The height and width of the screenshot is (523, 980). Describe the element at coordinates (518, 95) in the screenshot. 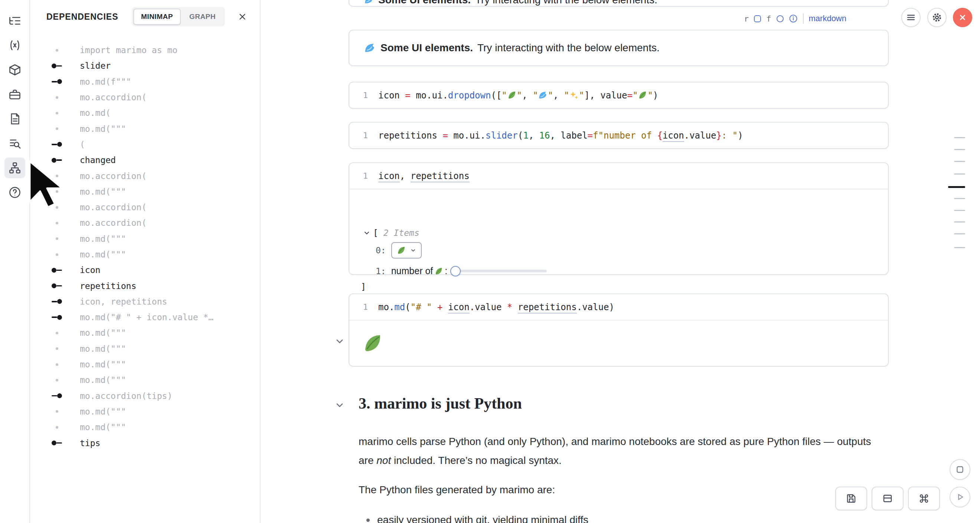

I see `code-line: icon = mo.ui.dropdown(["", "", ""], valu…` at that location.